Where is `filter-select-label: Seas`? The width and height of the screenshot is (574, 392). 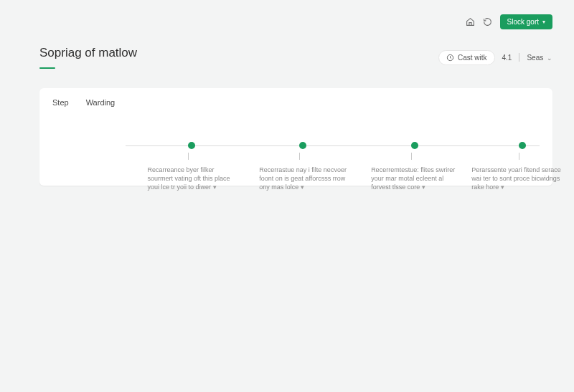
filter-select-label: Seas is located at coordinates (535, 57).